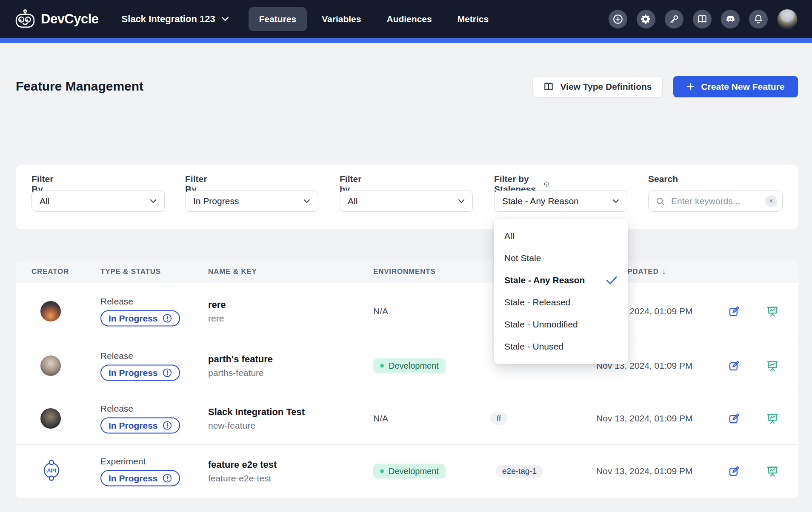 Image resolution: width=812 pixels, height=512 pixels. What do you see at coordinates (674, 19) in the screenshot?
I see `api-keys-button` at bounding box center [674, 19].